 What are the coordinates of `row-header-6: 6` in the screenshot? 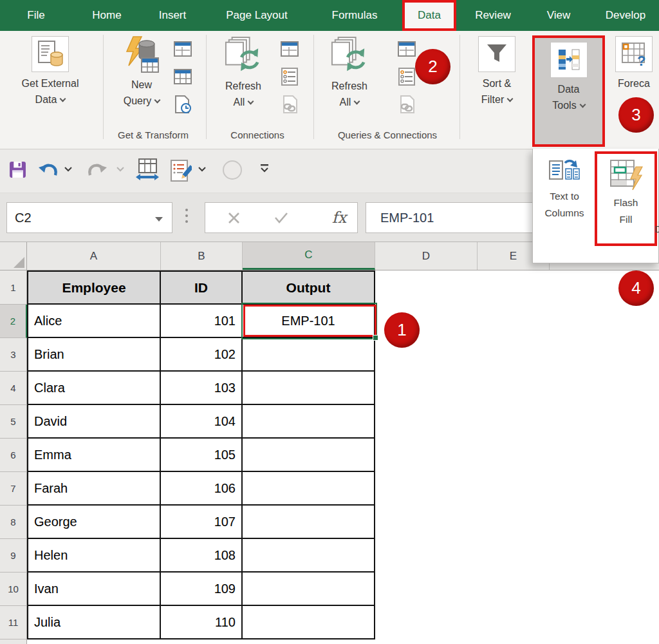 It's located at (14, 455).